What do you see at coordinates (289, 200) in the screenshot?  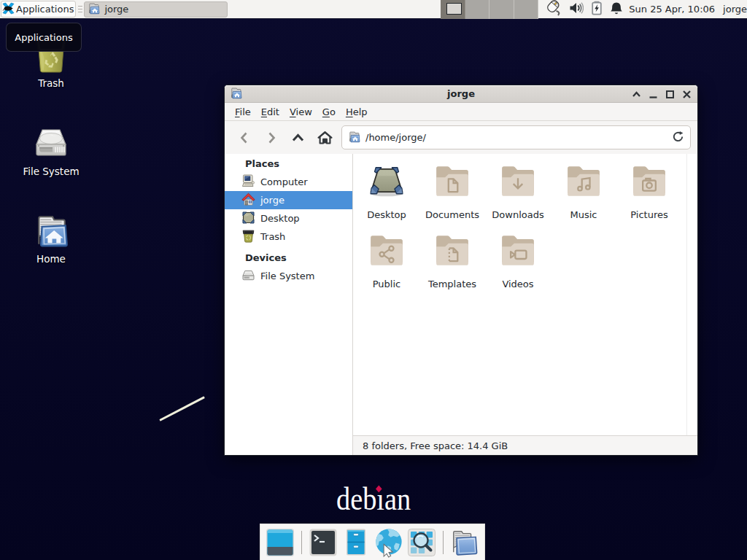 I see `sidebar-item-jorge: jorge` at bounding box center [289, 200].